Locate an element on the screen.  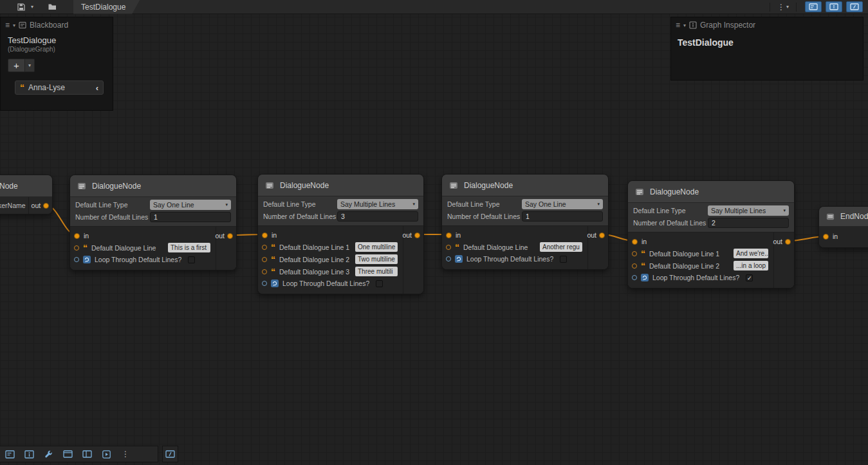
save-dropdown-button: ▾ is located at coordinates (32, 7).